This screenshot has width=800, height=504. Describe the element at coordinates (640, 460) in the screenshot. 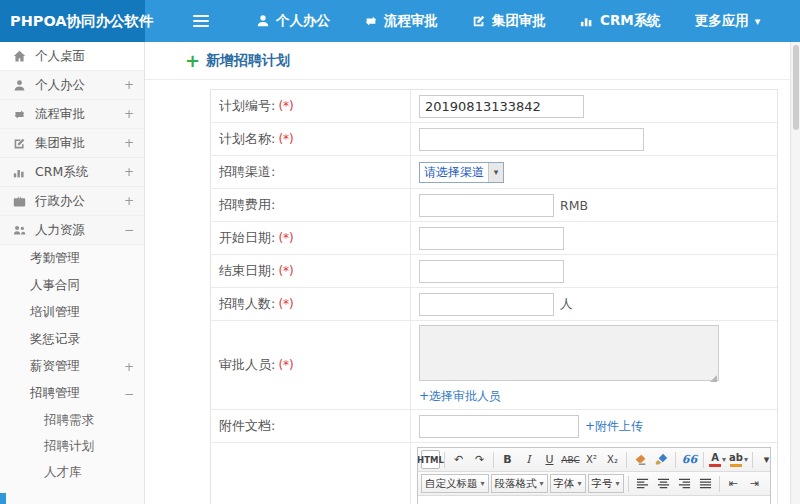

I see `remove-format-button` at that location.